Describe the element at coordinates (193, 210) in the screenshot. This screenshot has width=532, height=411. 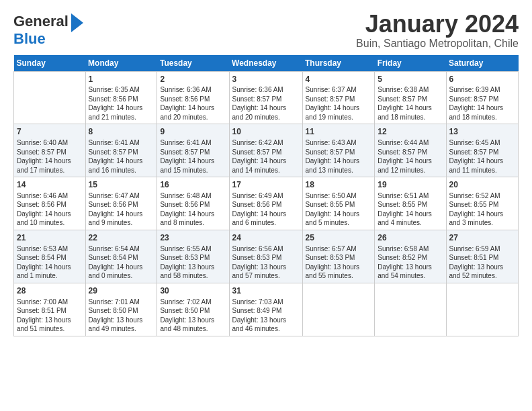
I see `cell-text: Sunrise: 6:48 AM Sunset: 8:56 PM Dayligh…` at that location.